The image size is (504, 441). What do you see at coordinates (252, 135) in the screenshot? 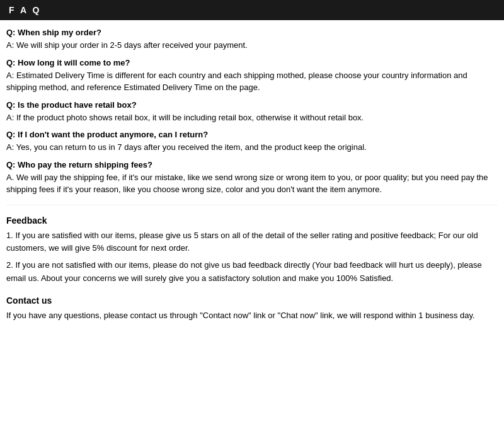
I see `faq-question-4: Q: If I don't want the product anymore, …` at bounding box center [252, 135].